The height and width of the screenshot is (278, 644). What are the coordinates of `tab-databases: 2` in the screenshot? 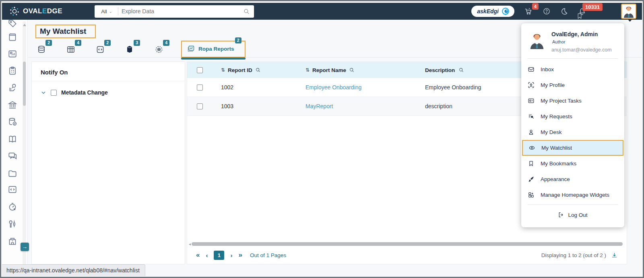 It's located at (42, 50).